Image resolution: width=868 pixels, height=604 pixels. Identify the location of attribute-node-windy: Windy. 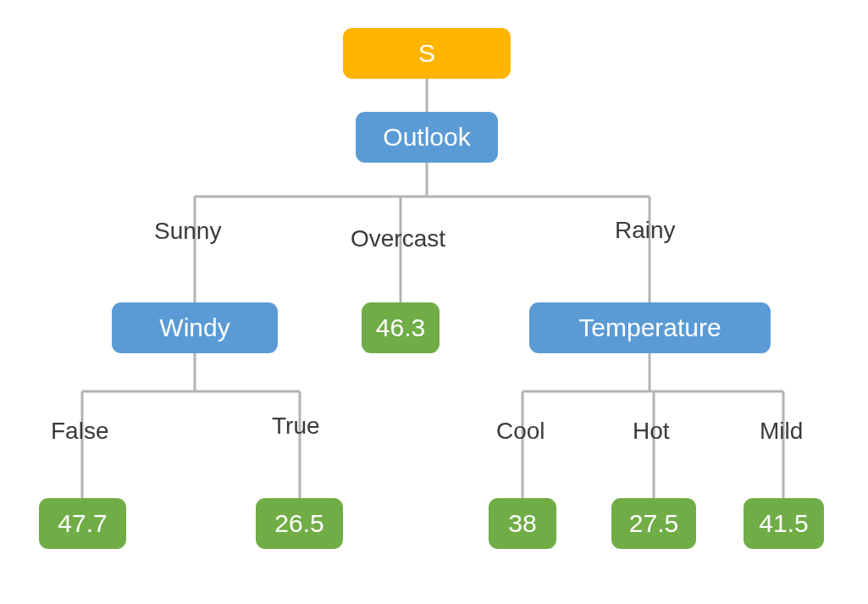
(195, 328).